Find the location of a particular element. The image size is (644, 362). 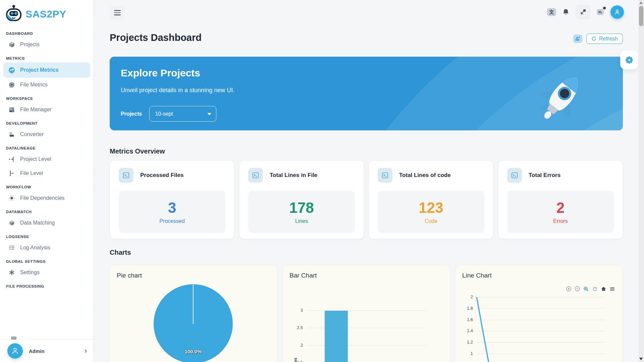

page-title: Projects Dashboard is located at coordinates (156, 38).